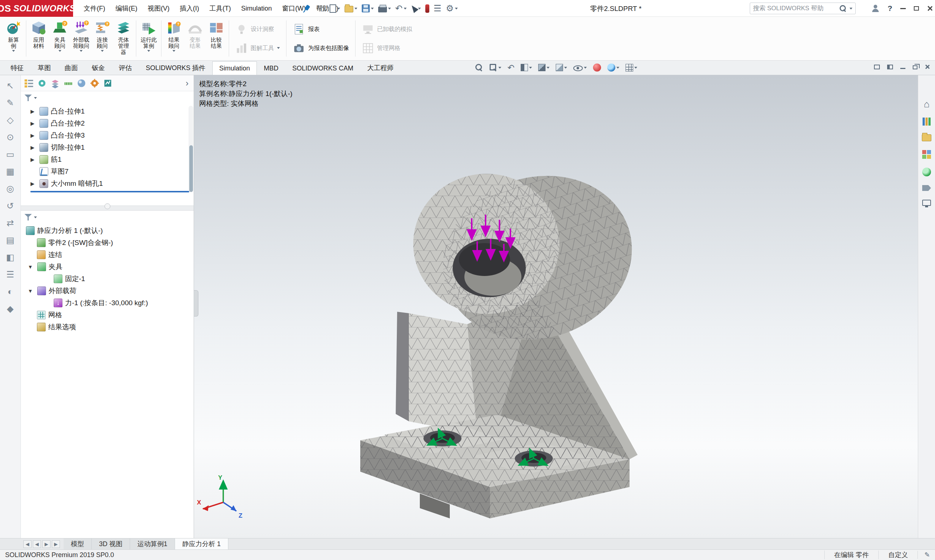 The image size is (935, 560). What do you see at coordinates (94, 83) in the screenshot?
I see `cam-manager-tab-icon` at bounding box center [94, 83].